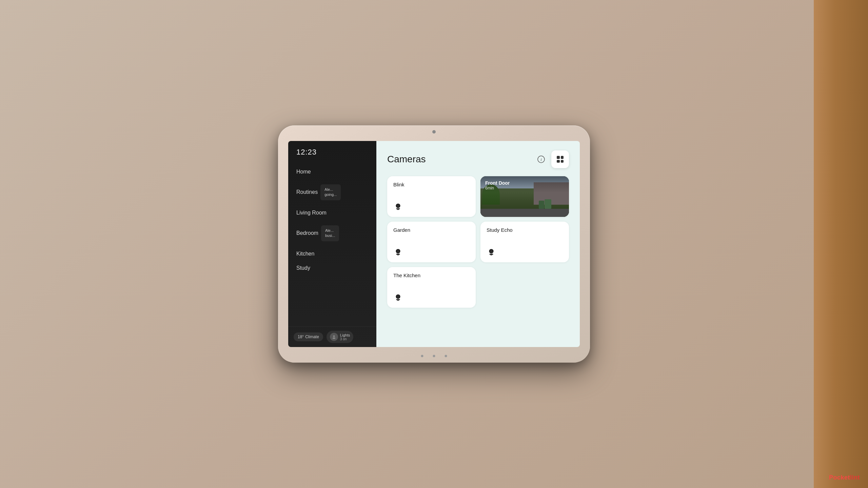  Describe the element at coordinates (855, 477) in the screenshot. I see `watermark-highlight: lint` at that location.